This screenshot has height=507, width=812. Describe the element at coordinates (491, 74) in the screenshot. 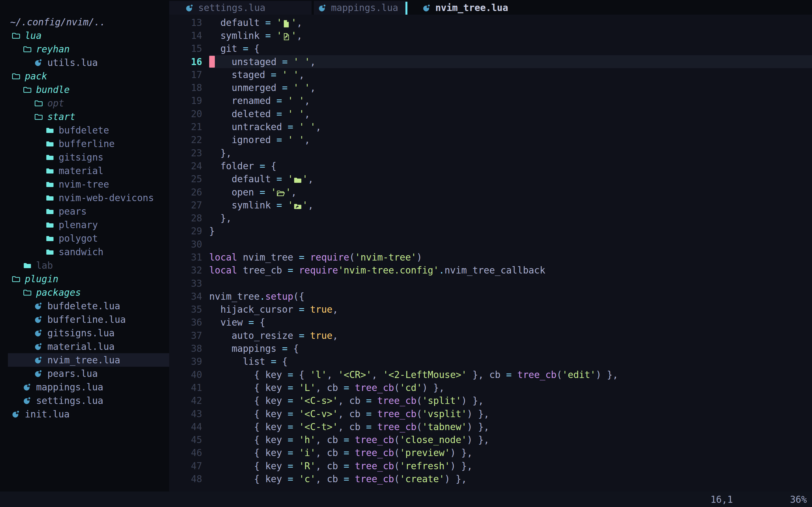

I see `code-line-17: 17 staged = ' ',` at that location.